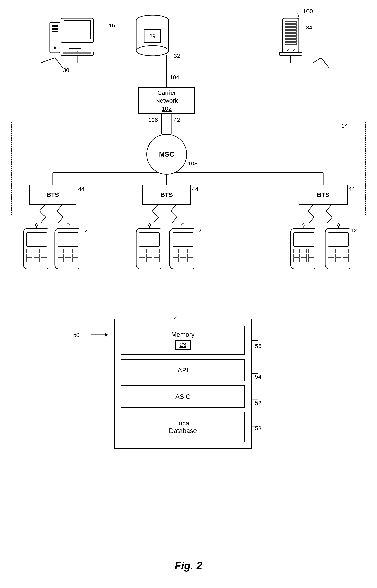 The height and width of the screenshot is (588, 377). Describe the element at coordinates (183, 397) in the screenshot. I see `asic-label: ASIC` at that location.